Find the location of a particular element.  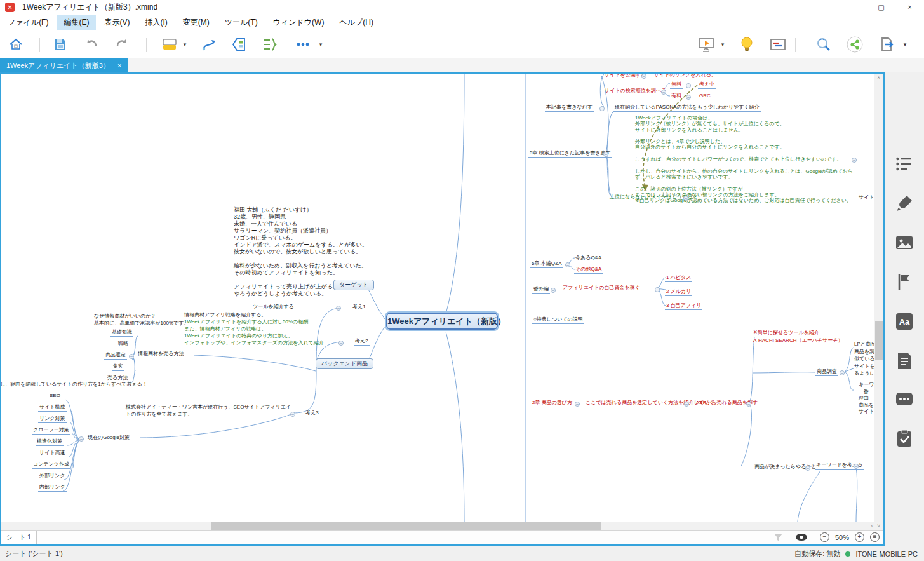

topic-hapitas: 1 ハピタス is located at coordinates (678, 278).